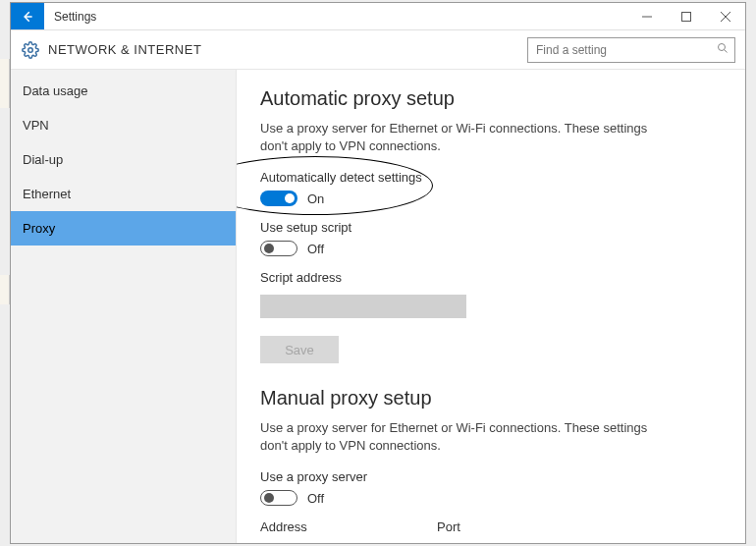  I want to click on setup-script-toggle, so click(279, 248).